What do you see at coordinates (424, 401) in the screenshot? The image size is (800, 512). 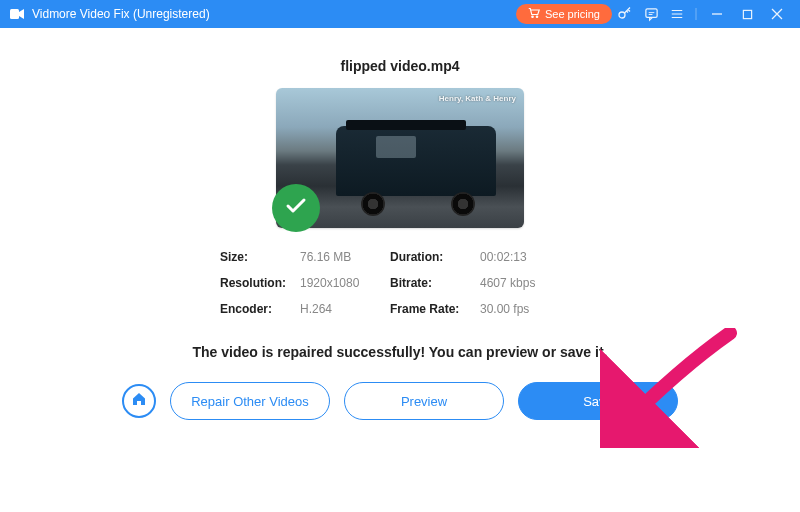 I see `preview-button: Preview` at bounding box center [424, 401].